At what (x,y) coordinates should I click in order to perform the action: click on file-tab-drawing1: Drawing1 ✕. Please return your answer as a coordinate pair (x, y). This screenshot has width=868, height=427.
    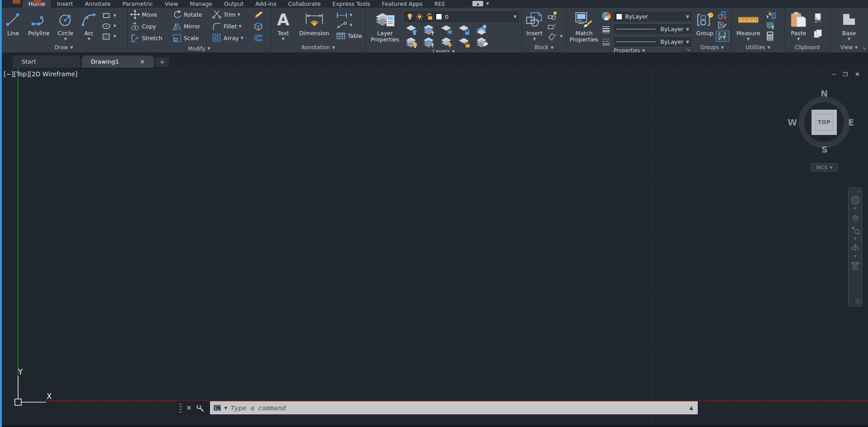
    Looking at the image, I should click on (118, 61).